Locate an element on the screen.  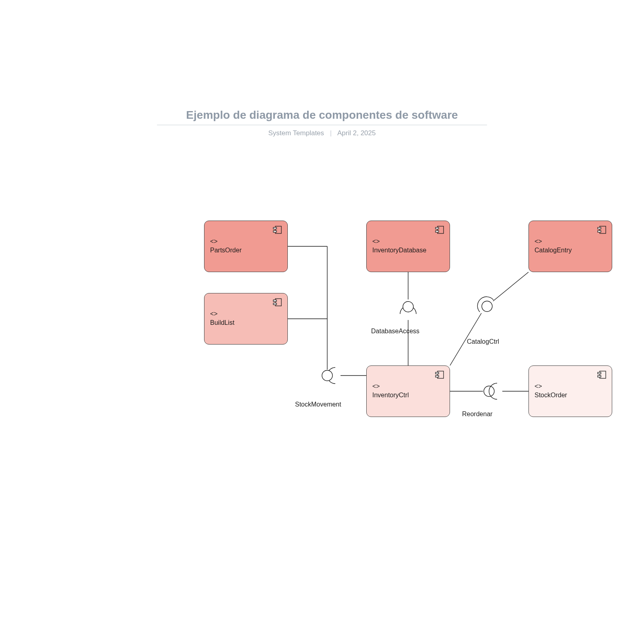
interface-label-stockmovement: StockMovement is located at coordinates (318, 405).